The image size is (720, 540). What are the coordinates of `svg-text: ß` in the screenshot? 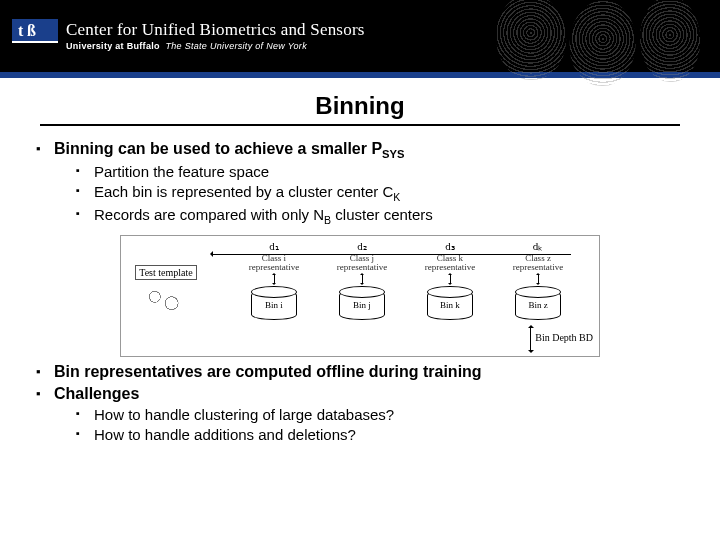 It's located at (32, 30).